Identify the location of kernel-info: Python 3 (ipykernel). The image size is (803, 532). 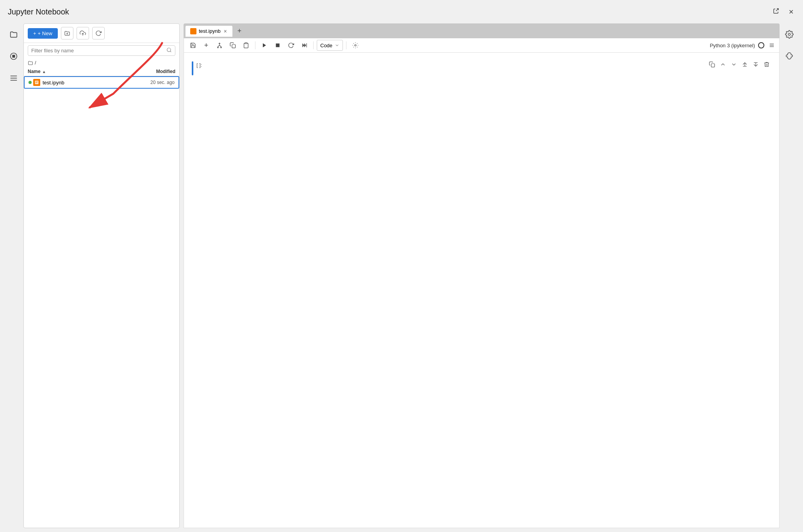
(743, 45).